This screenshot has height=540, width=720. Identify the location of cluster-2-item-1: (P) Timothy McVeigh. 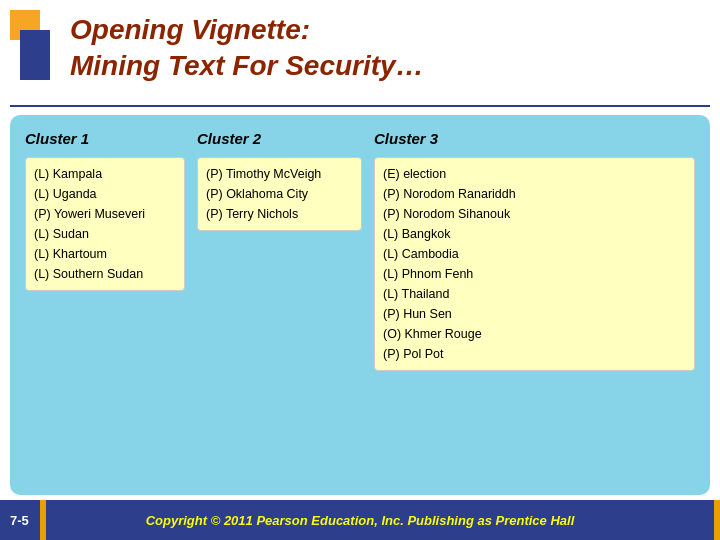
(280, 174).